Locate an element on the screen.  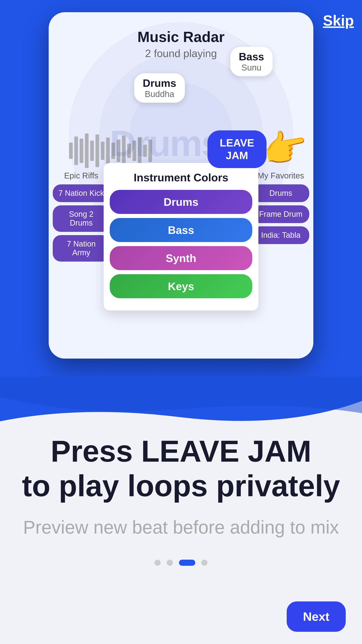
leave-jam-button: LEAVE JAM is located at coordinates (237, 149).